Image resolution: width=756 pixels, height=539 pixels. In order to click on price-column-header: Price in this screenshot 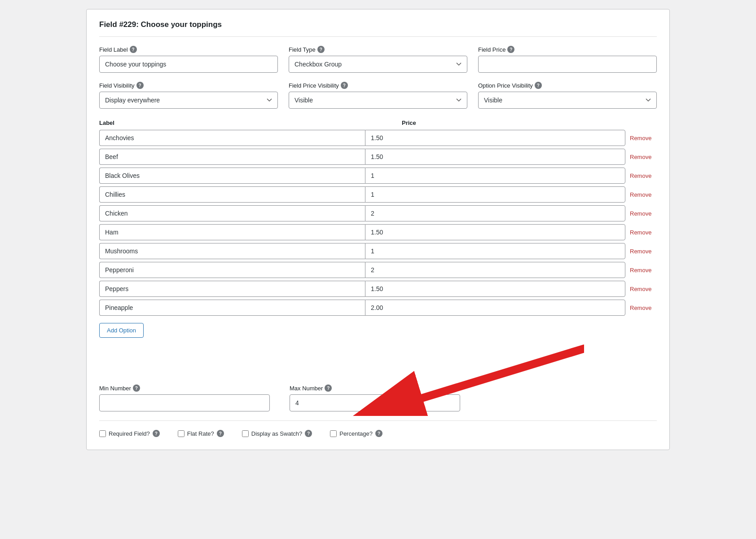, I will do `click(527, 123)`.